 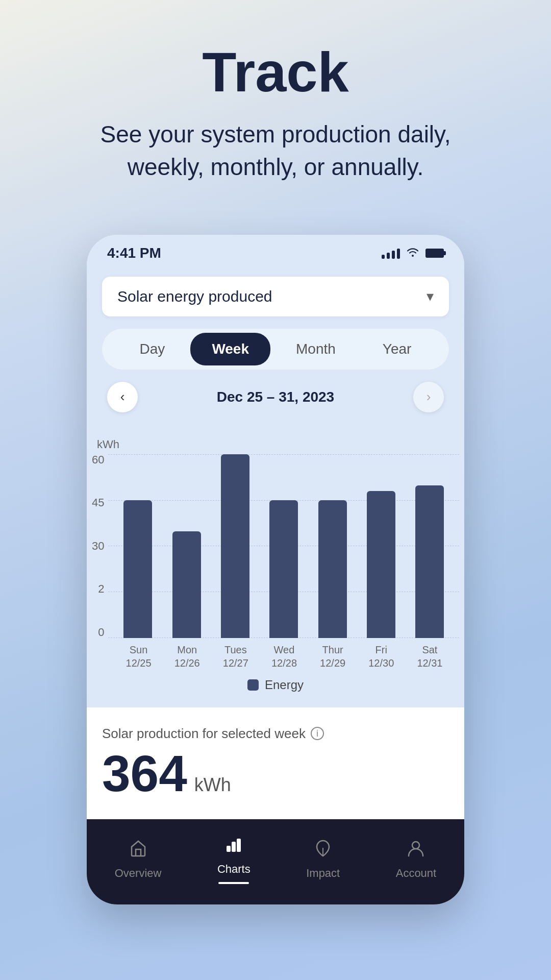 I want to click on legend-dot-energy, so click(x=253, y=685).